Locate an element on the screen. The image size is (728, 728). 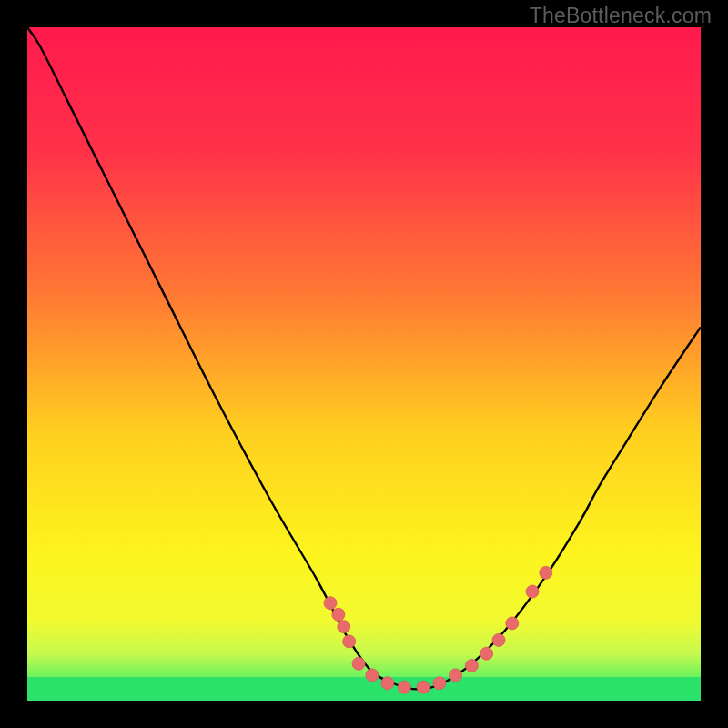
watermark-text: TheBottleneck.com is located at coordinates (621, 16).